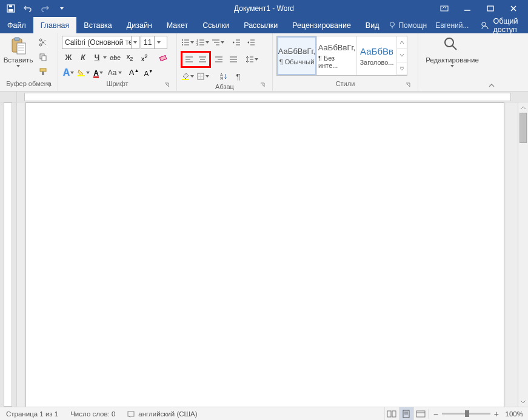 This screenshot has height=420, width=528. What do you see at coordinates (164, 58) in the screenshot?
I see `clear-formatting-button` at bounding box center [164, 58].